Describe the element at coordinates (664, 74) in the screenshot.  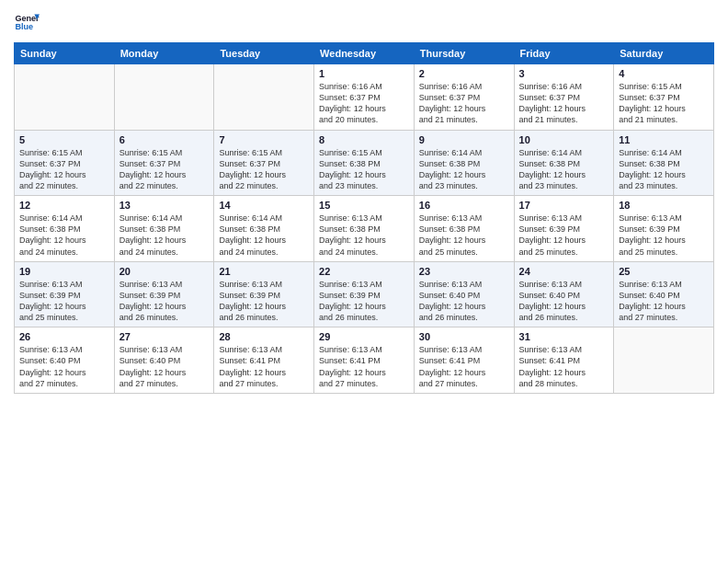
I see `day-number: 4` at that location.